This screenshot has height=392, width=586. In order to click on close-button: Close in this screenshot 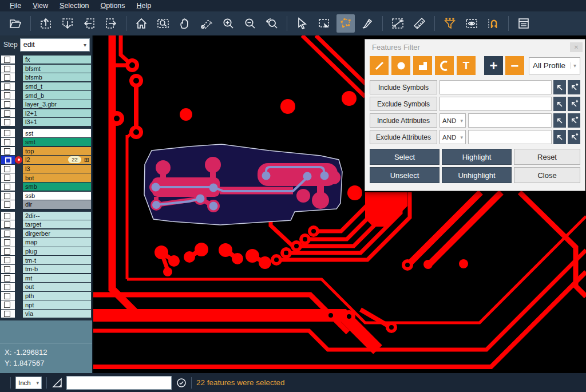, I will do `click(547, 175)`.